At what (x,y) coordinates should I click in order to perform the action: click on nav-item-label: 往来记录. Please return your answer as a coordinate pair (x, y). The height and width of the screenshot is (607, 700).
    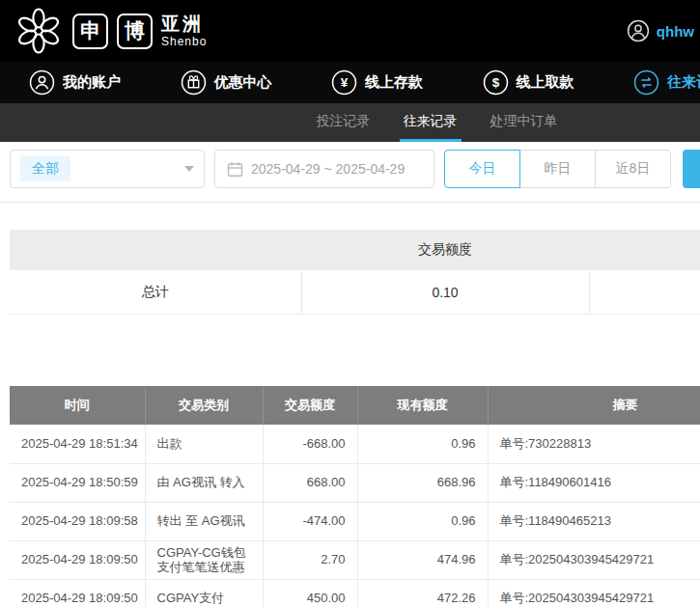
    Looking at the image, I should click on (684, 83).